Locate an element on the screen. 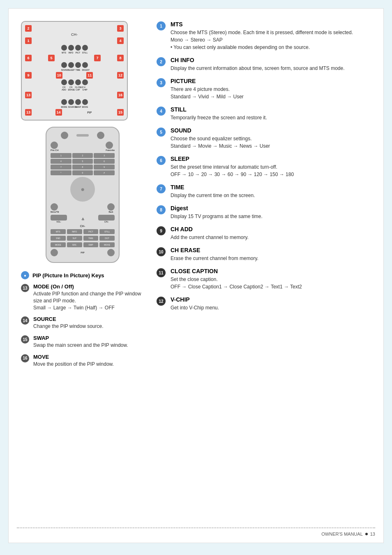 This screenshot has height=555, width=392. r2-power-btn is located at coordinates (101, 135).